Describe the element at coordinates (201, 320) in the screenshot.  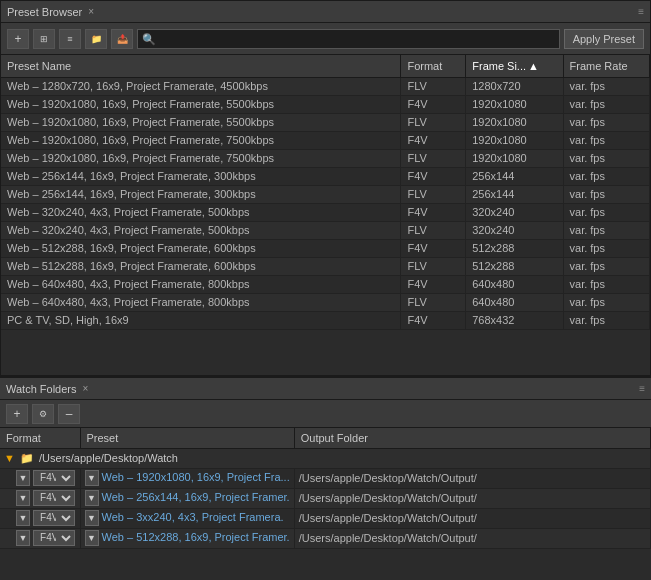
I see `preset-name-cell: PC & TV, SD, High, 16x9` at that location.